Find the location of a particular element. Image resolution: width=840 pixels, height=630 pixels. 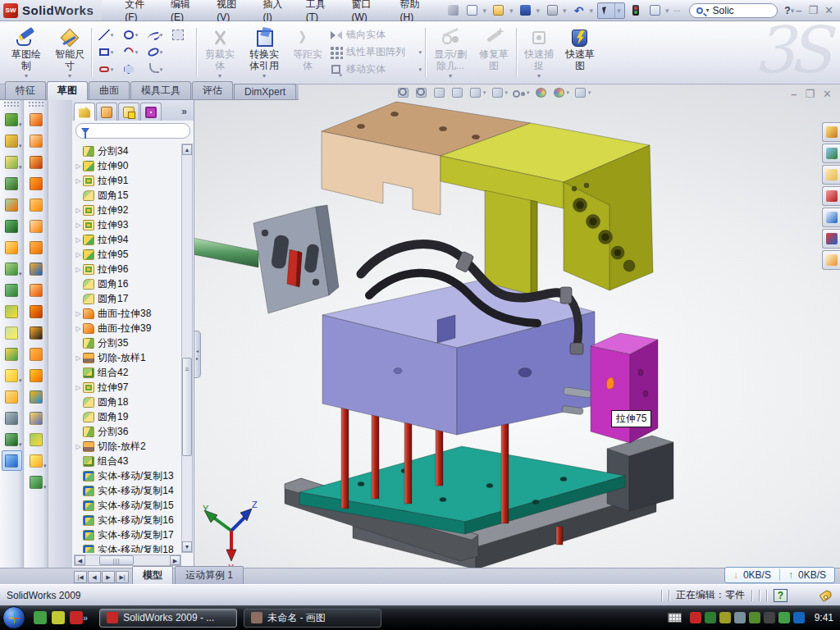

scroll-down-button: ▼ is located at coordinates (187, 546).